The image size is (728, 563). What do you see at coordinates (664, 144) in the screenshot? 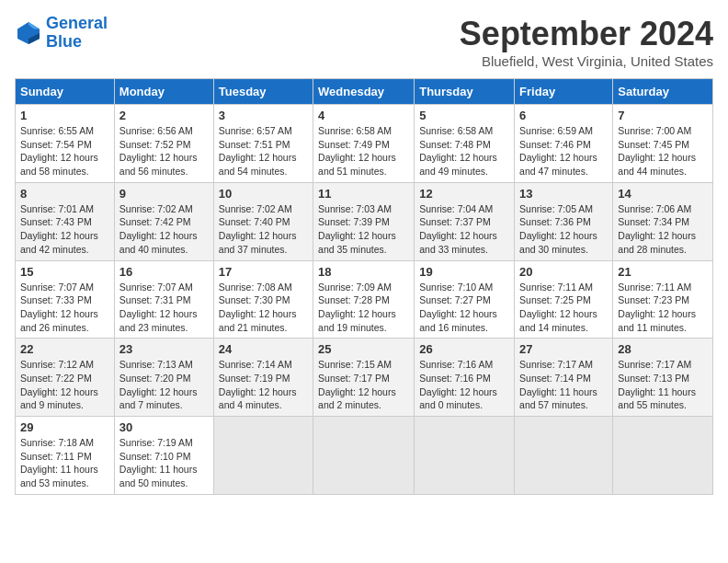
I see `calendar-cell: 7 Sunrise: 7:00 AM Sunset: 7:45 PM Dayli…` at bounding box center [664, 144].